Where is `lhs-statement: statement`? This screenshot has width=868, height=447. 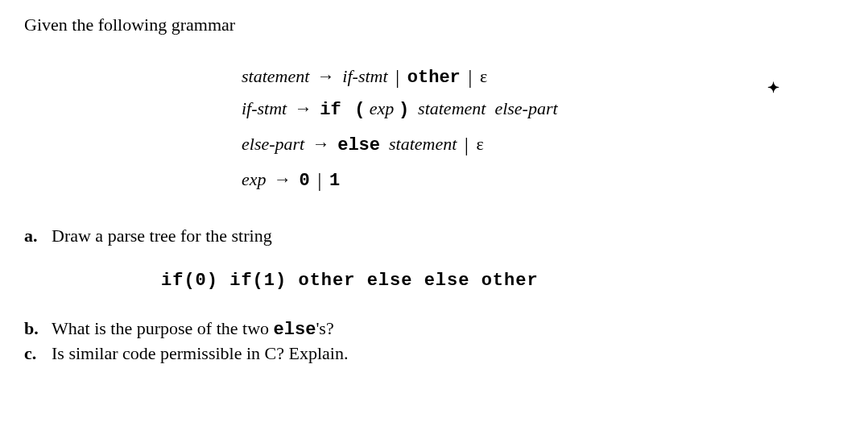
lhs-statement: statement is located at coordinates (275, 76).